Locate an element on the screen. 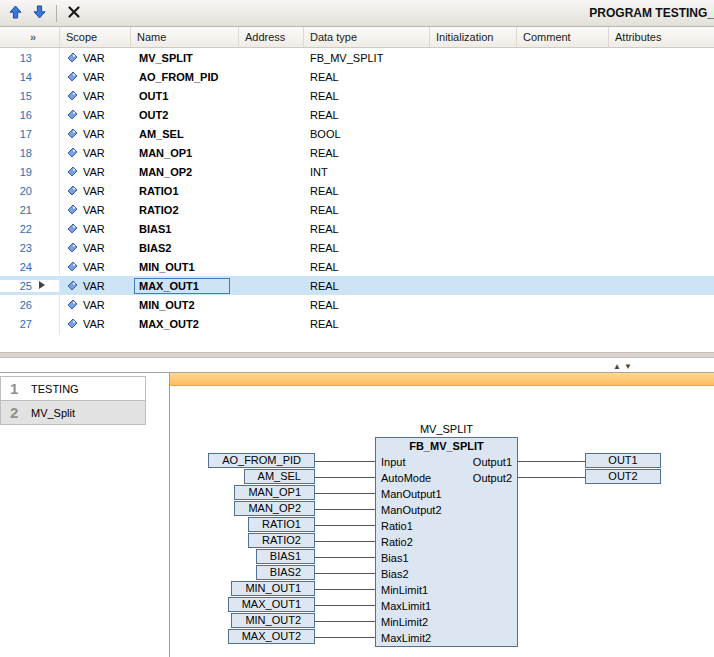  input-var-box: RATIO1 is located at coordinates (282, 524).